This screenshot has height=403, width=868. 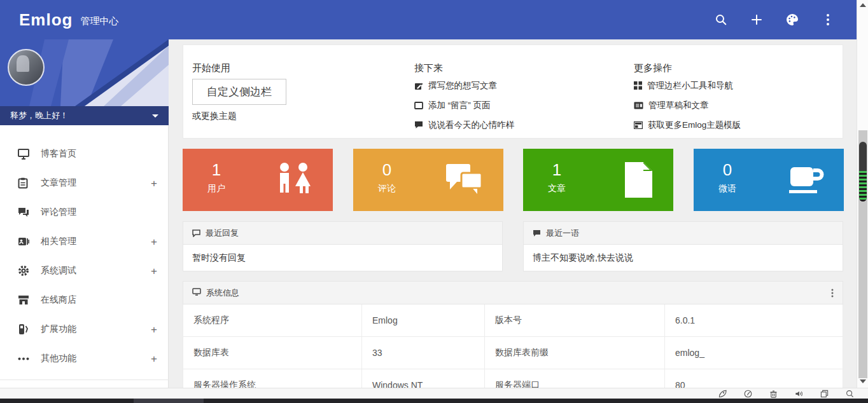 I want to click on sidebar-item-label: 在线商店, so click(x=59, y=300).